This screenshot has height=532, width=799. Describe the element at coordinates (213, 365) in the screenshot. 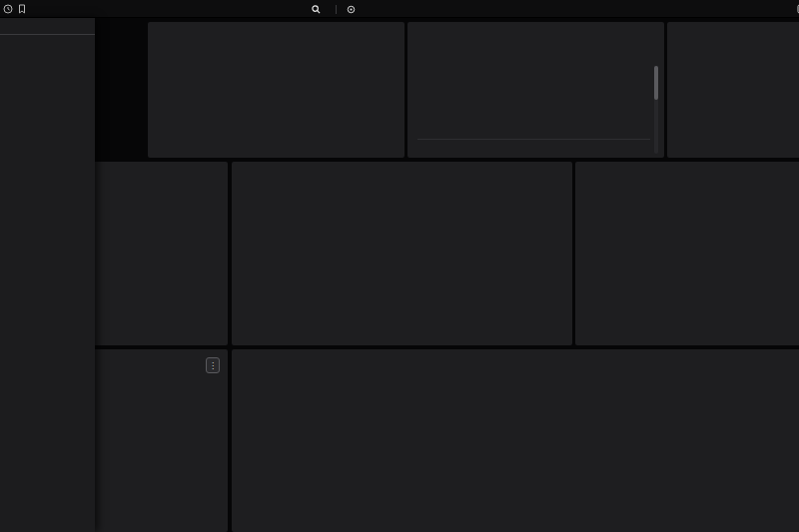

I see `card-menu-icon: ⋮` at that location.